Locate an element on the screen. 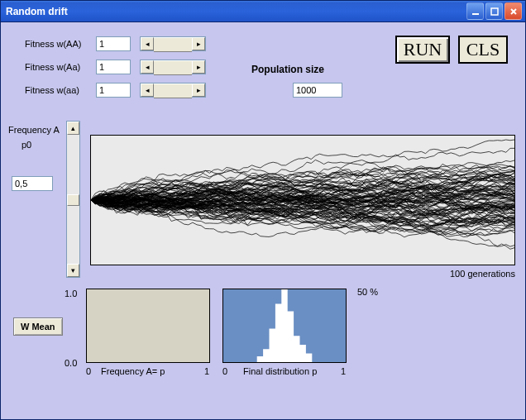 This screenshot has height=420, width=526. slider-track is located at coordinates (73, 199).